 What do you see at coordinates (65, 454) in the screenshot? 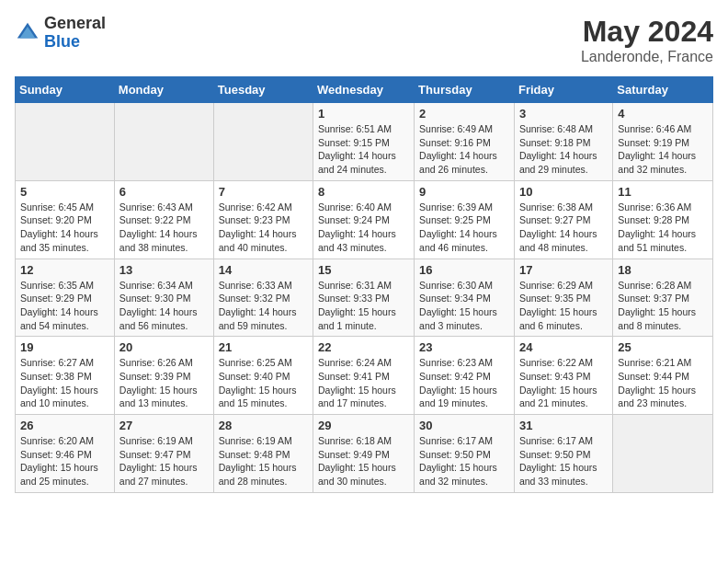
I see `calendar-cell: 26Sunrise: 6:20 AM Sunset: 9:46 PM Dayli…` at bounding box center [65, 454].